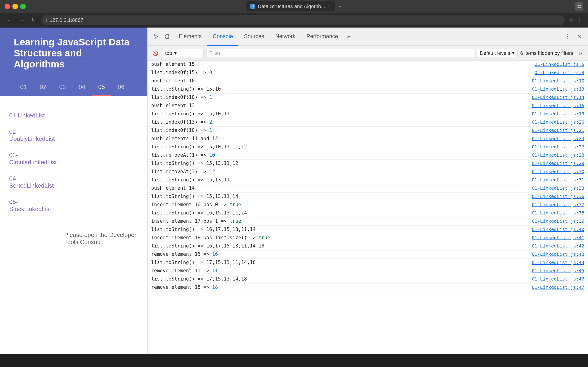  I want to click on console-message: list.toString() => 15,10,13,11,12, so click(341, 147).